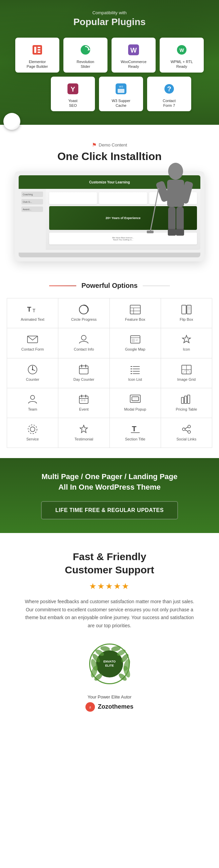  Describe the element at coordinates (109, 707) in the screenshot. I see `zozothemes-brand: Z Zozothemes` at that location.